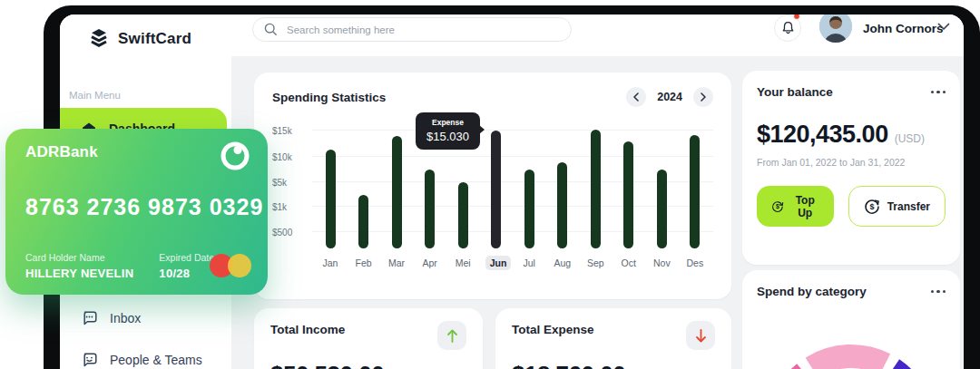 The width and height of the screenshot is (980, 369). What do you see at coordinates (529, 263) in the screenshot?
I see `month-label-jul: Jul` at bounding box center [529, 263].